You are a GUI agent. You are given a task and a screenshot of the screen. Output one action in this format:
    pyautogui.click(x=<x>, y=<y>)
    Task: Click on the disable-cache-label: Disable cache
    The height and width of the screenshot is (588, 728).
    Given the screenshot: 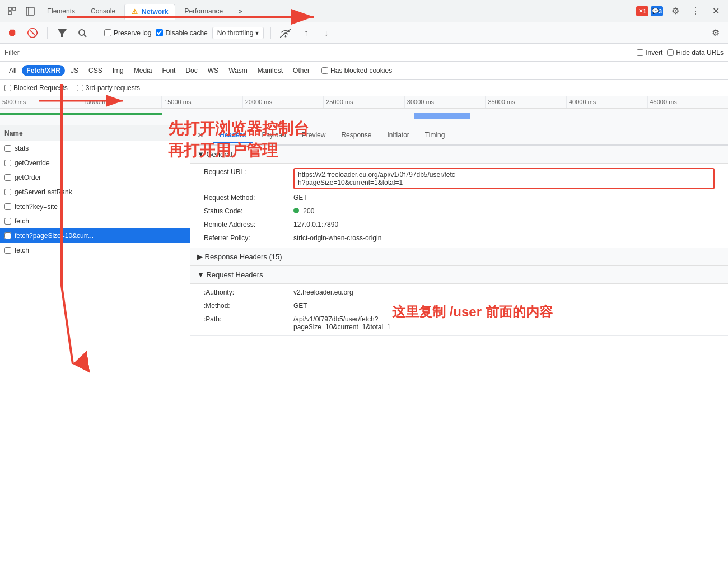 What is the action you would take?
    pyautogui.click(x=181, y=33)
    